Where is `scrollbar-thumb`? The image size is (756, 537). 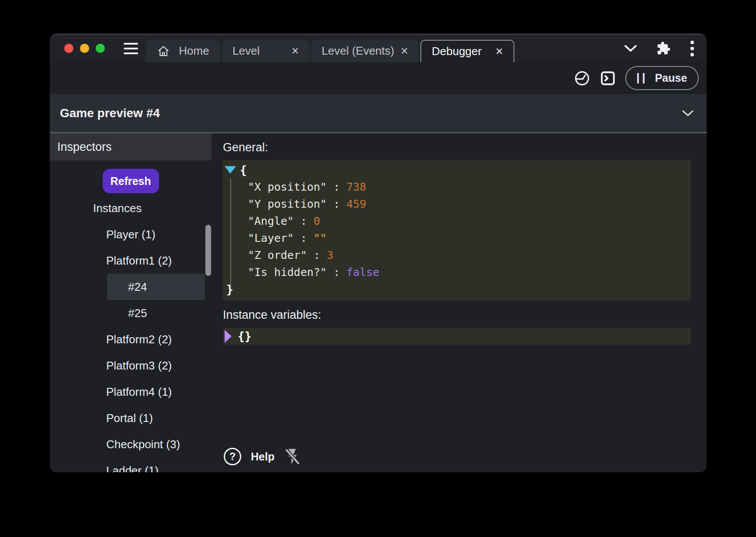 scrollbar-thumb is located at coordinates (208, 250).